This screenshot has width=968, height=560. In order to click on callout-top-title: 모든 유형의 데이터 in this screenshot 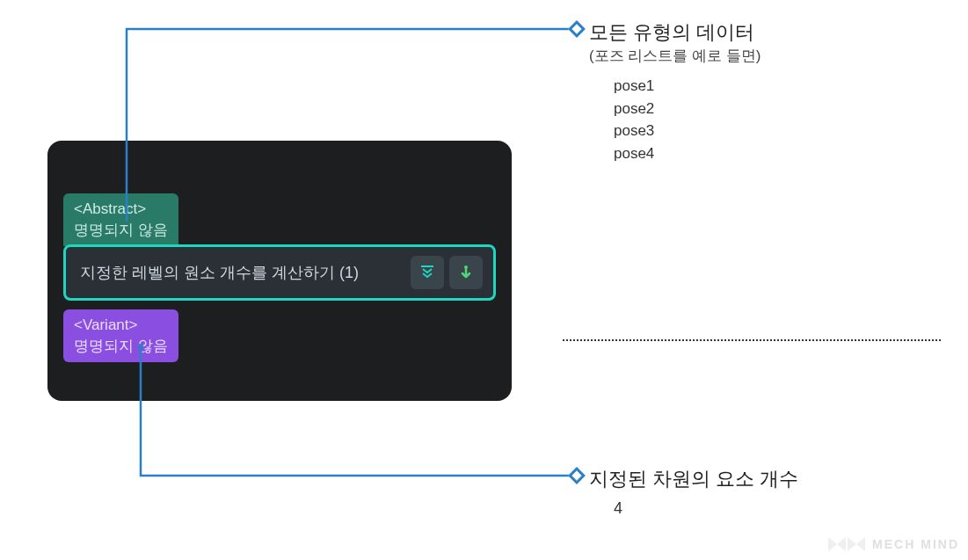, I will do `click(675, 33)`.